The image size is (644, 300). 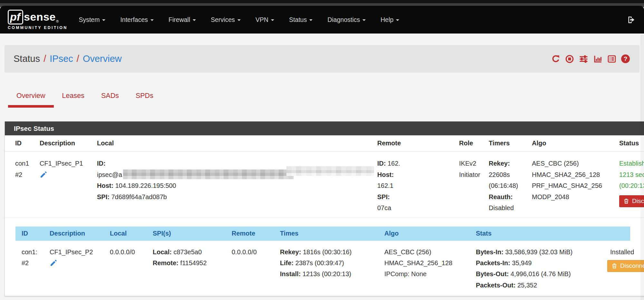 I want to click on algo-dhgroup: MODP_2048, so click(x=573, y=197).